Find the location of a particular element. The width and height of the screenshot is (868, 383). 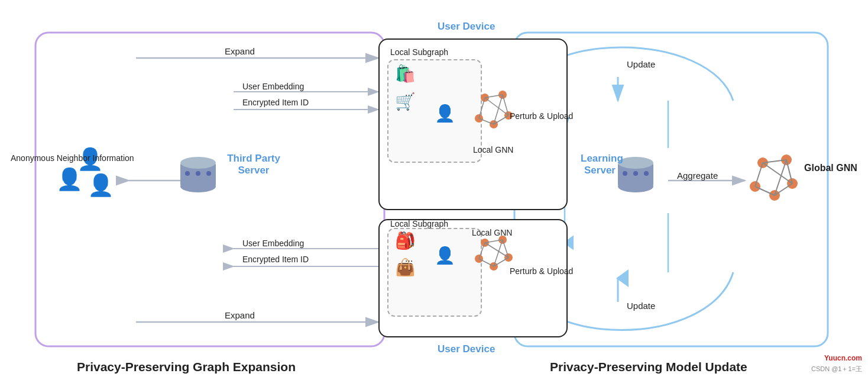

update-bottom-label: Update is located at coordinates (641, 305).